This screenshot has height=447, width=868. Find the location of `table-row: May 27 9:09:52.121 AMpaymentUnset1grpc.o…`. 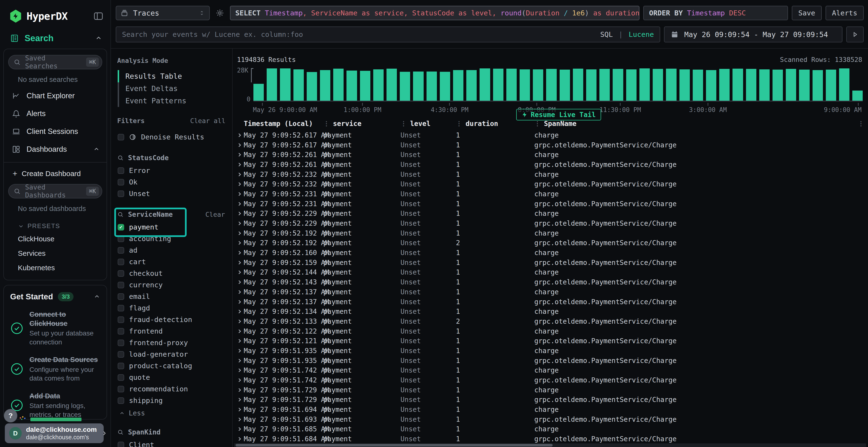

table-row: May 27 9:09:52.121 AMpaymentUnset1grpc.o… is located at coordinates (550, 341).